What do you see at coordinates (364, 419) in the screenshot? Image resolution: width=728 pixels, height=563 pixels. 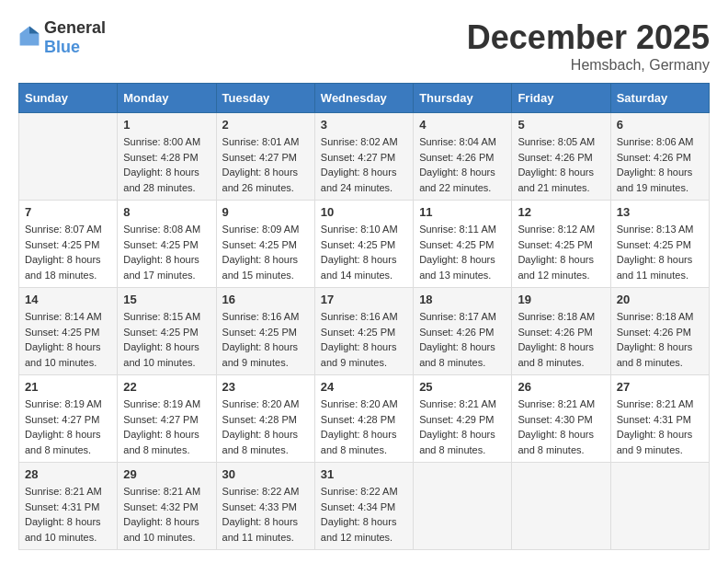 I see `calendar-cell: 24 Sunrise: 8:20 AM Sunset: 4:28 PM Dayl…` at bounding box center [364, 419].